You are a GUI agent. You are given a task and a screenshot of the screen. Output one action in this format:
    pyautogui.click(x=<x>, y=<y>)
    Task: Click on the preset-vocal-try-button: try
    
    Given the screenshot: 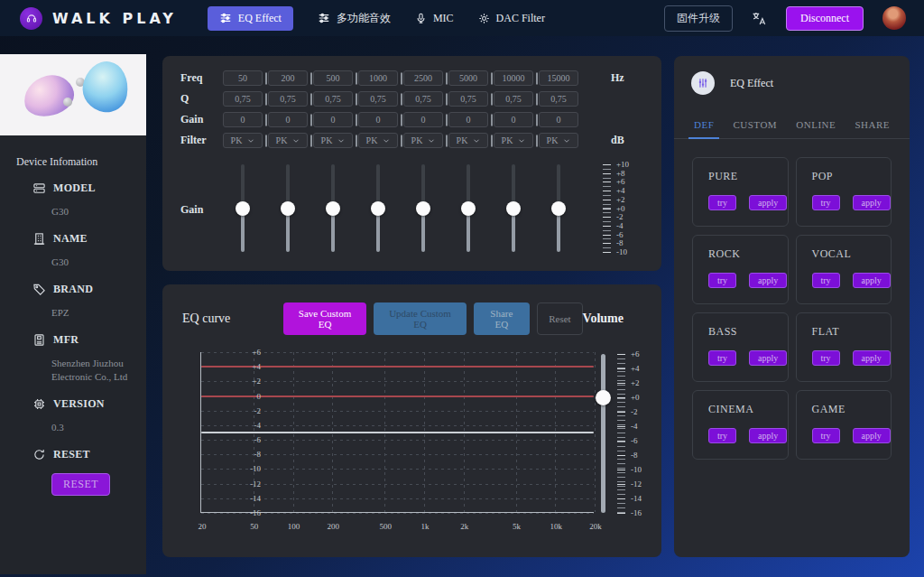 What is the action you would take?
    pyautogui.click(x=827, y=280)
    